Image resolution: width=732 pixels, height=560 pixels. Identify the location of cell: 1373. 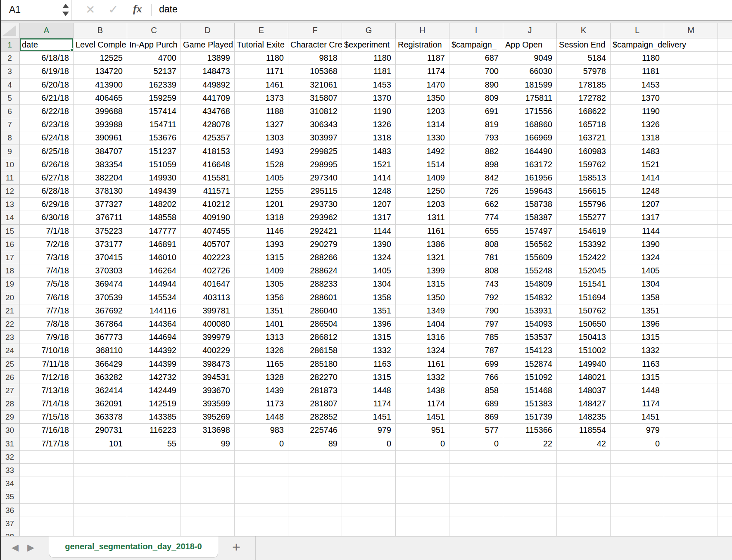
(261, 98).